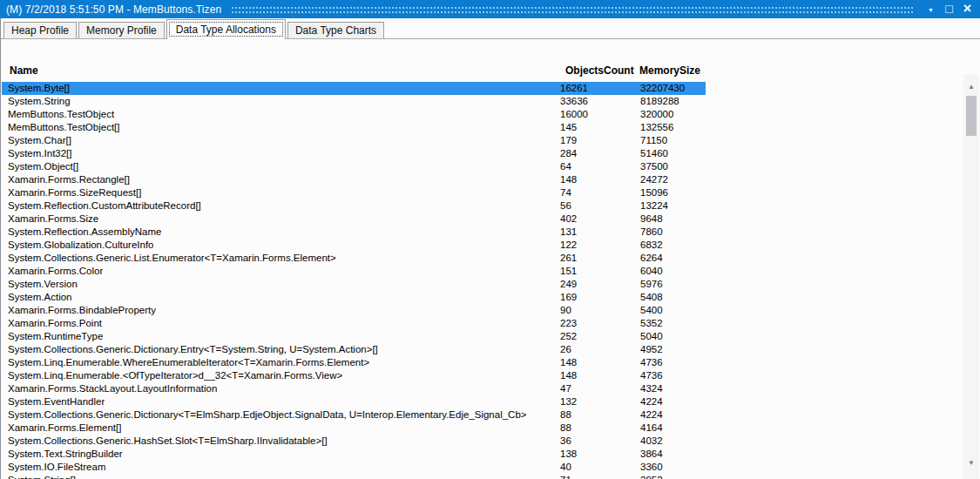 The image size is (980, 479). Describe the element at coordinates (226, 30) in the screenshot. I see `tab-data-type-allocations: Data Type Allocations` at that location.